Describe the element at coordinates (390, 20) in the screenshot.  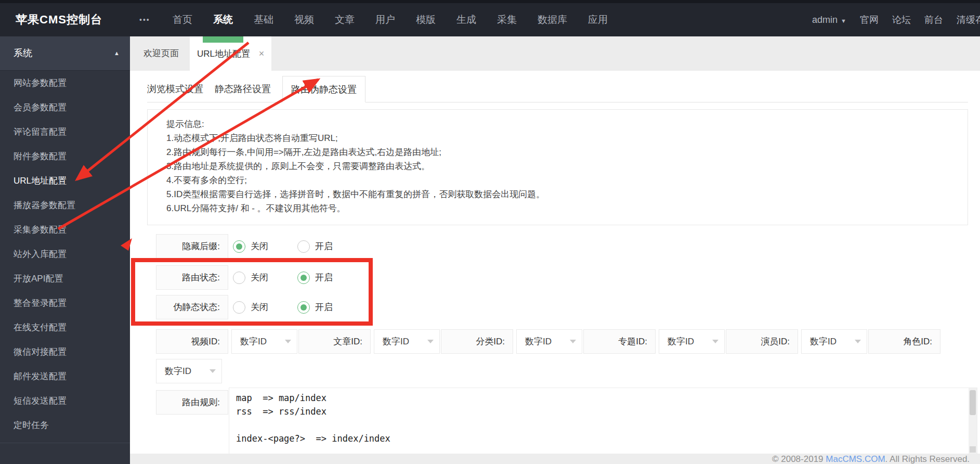
I see `main-nav: 首页 系统 基础 视频 文章 用户 模版 生成 采集 数据库 应用` at that location.